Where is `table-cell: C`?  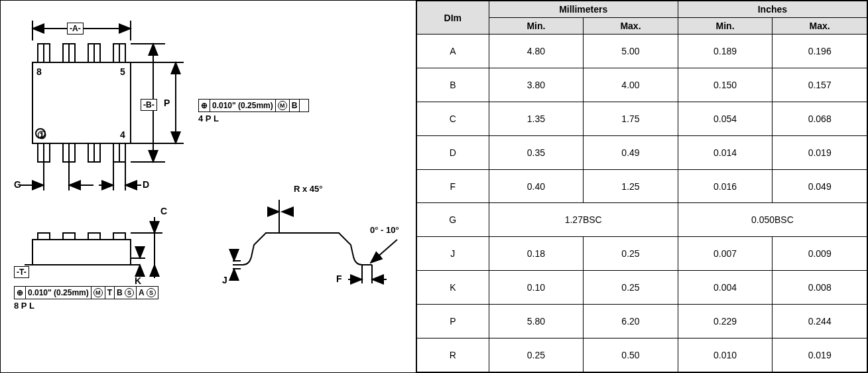 table-cell: C is located at coordinates (454, 118).